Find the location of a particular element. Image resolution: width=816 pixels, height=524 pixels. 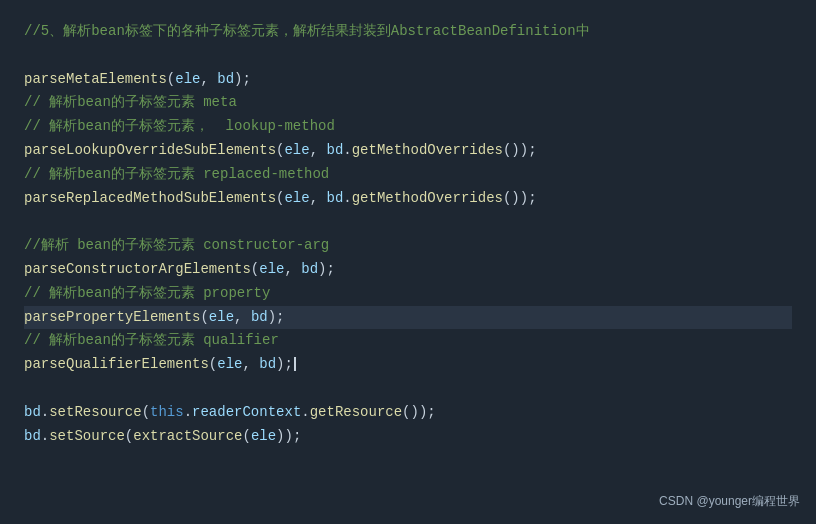

code-text-17b: ( is located at coordinates (146, 412).